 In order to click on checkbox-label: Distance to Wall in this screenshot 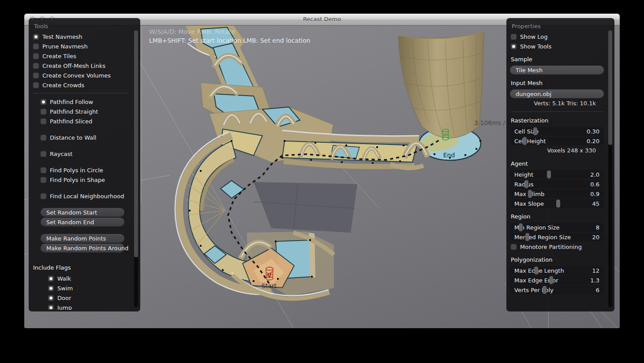, I will do `click(73, 137)`.